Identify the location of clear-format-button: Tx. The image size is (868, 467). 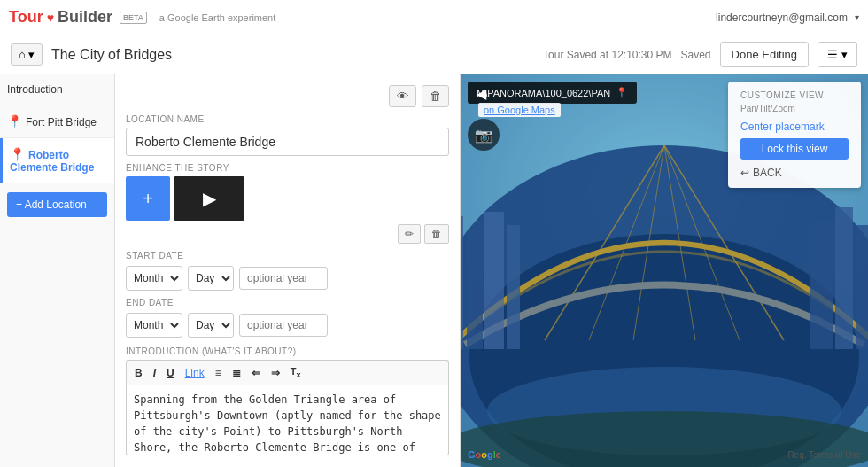
(296, 372).